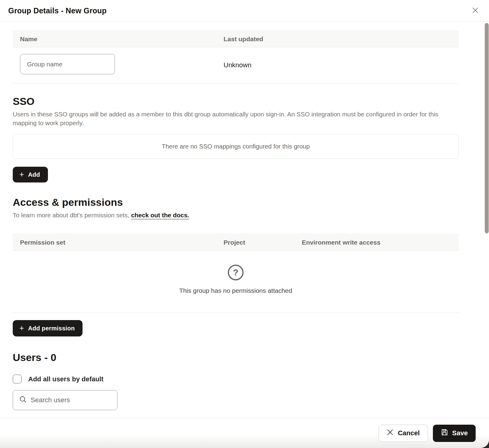  What do you see at coordinates (341, 242) in the screenshot?
I see `column-header-environment-write-access: Environment write access` at bounding box center [341, 242].